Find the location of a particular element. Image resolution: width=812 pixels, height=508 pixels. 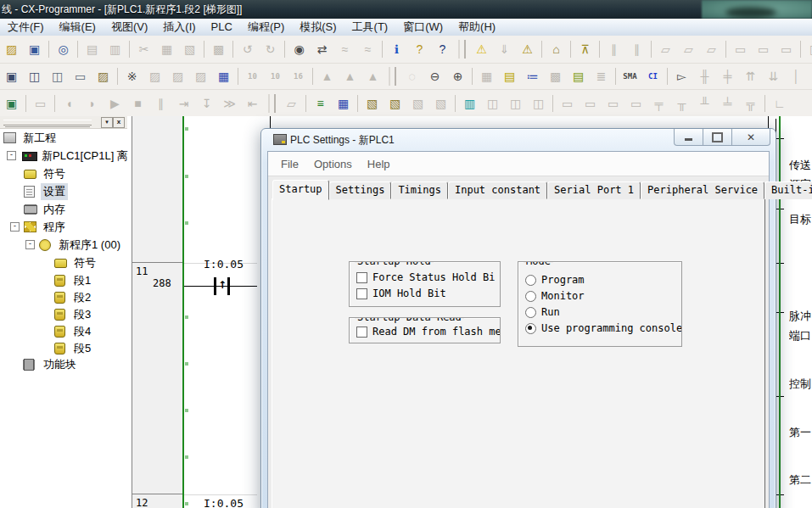

menu-item-9: 窗口(W) is located at coordinates (423, 27).